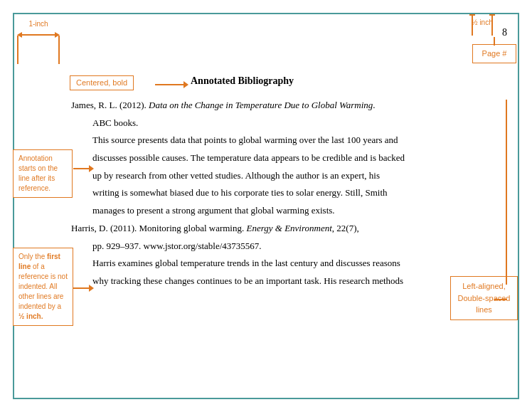 The width and height of the screenshot is (532, 412). I want to click on page-label-box: Page #, so click(494, 54).